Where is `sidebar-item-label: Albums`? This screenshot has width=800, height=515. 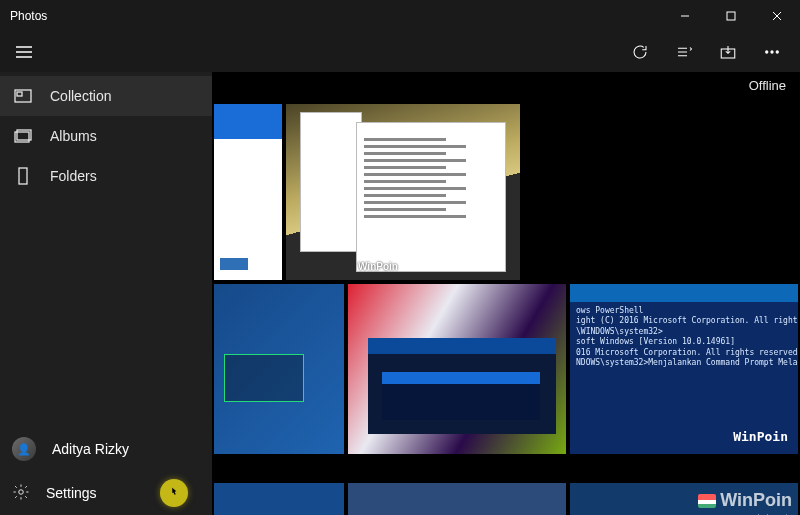
sidebar-item-label: Albums is located at coordinates (74, 136).